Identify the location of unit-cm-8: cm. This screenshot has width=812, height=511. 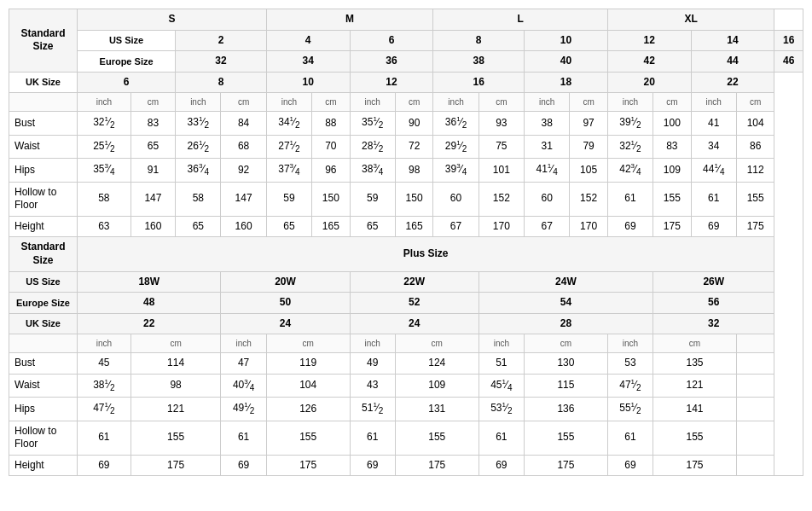
(755, 102).